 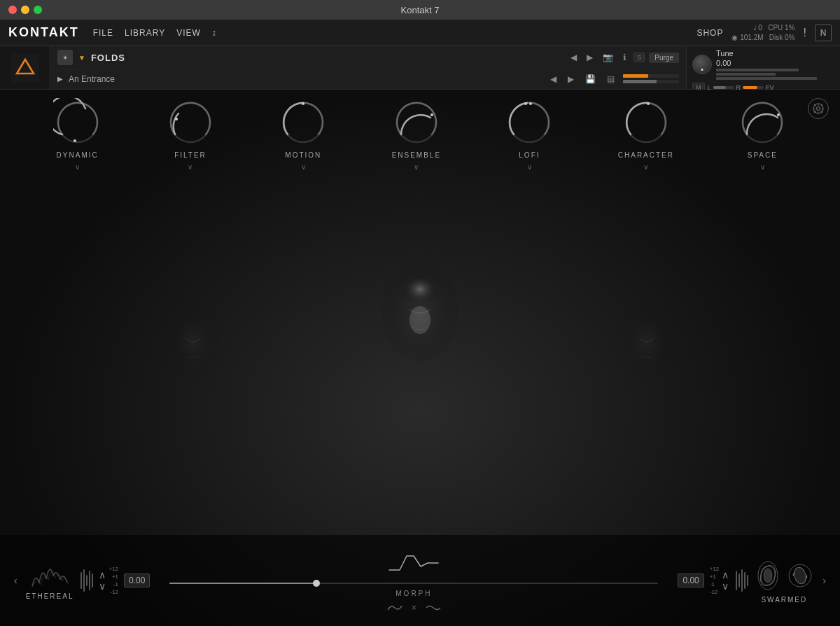 I want to click on filter-knob, so click(x=190, y=123).